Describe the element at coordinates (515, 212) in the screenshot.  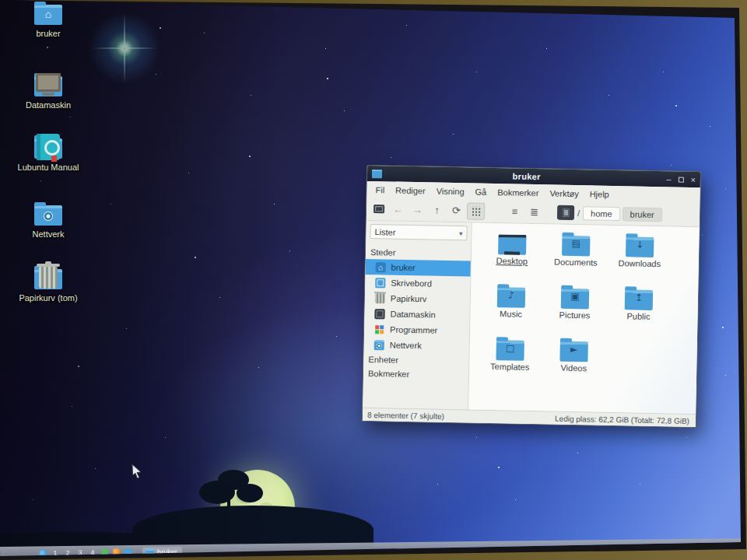
I see `toolbar-button: ≡` at that location.